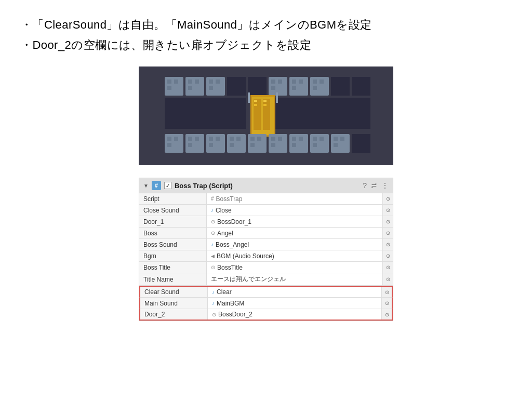  I want to click on row-value: ⊙BossDoor_1, so click(295, 221).